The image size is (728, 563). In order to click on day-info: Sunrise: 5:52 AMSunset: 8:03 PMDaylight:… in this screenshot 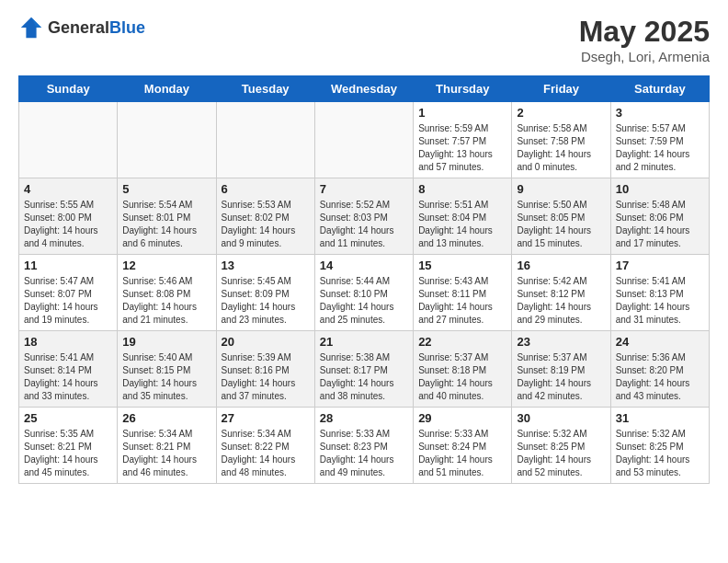, I will do `click(364, 224)`.